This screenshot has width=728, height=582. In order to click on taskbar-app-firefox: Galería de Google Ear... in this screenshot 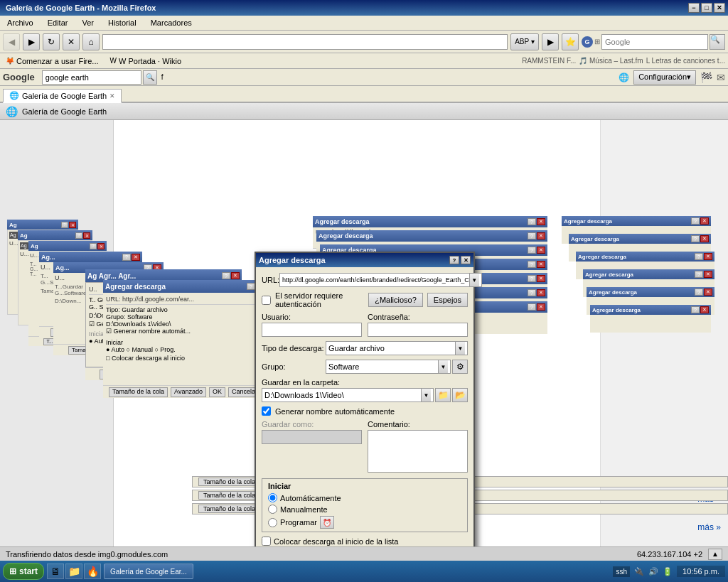, I will do `click(149, 571)`.